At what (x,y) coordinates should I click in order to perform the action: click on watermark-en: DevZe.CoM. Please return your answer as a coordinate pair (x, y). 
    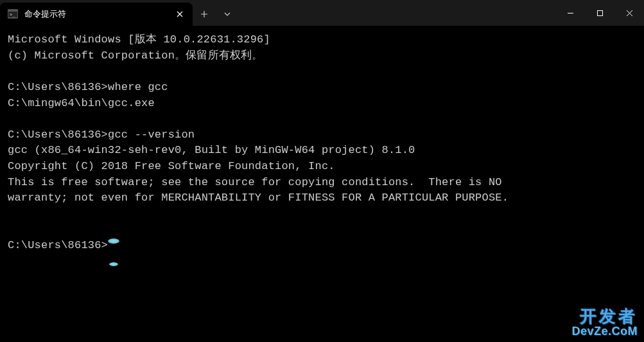
    Looking at the image, I should click on (605, 332).